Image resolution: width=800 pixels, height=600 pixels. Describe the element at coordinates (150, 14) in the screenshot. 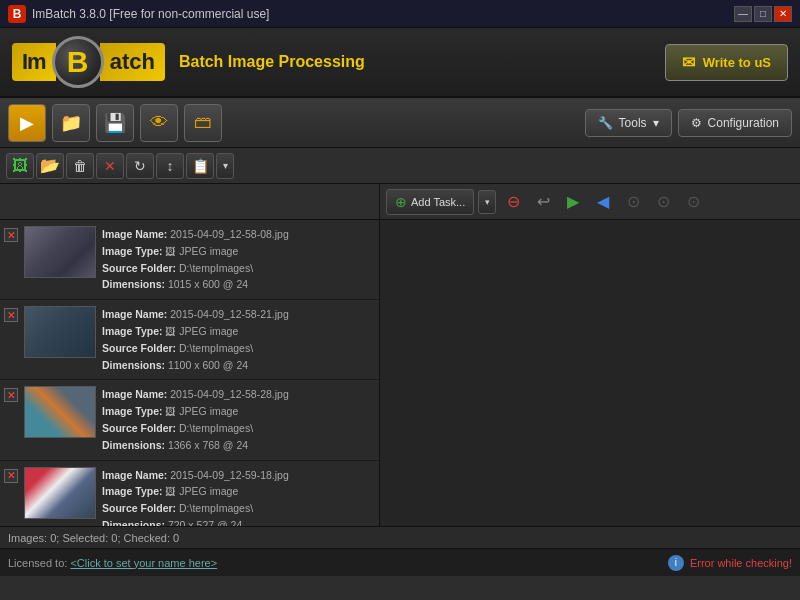

I see `window-title: ImBatch 3.8.0 [Free for non-commercial u…` at that location.